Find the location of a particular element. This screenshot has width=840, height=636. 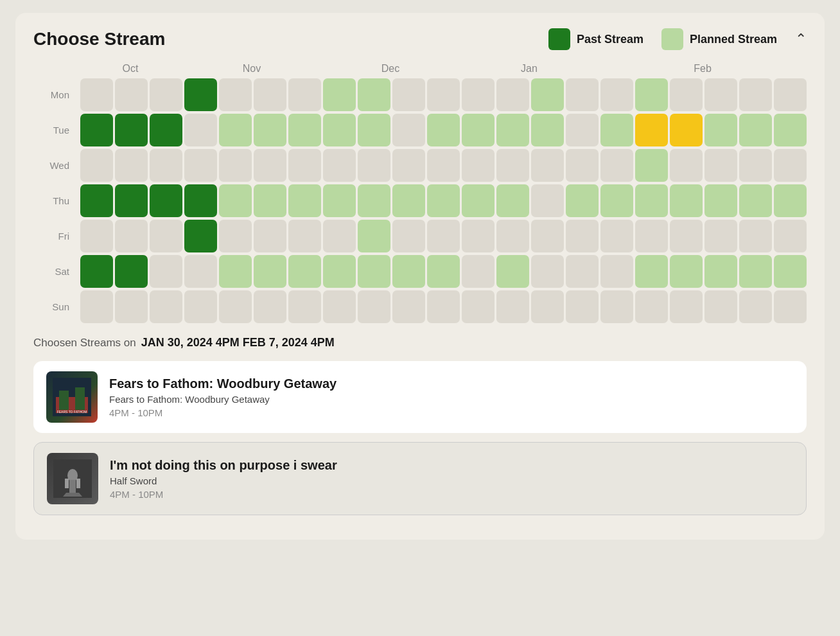

legend: Past Stream Planned Stream ⌃ is located at coordinates (678, 39).